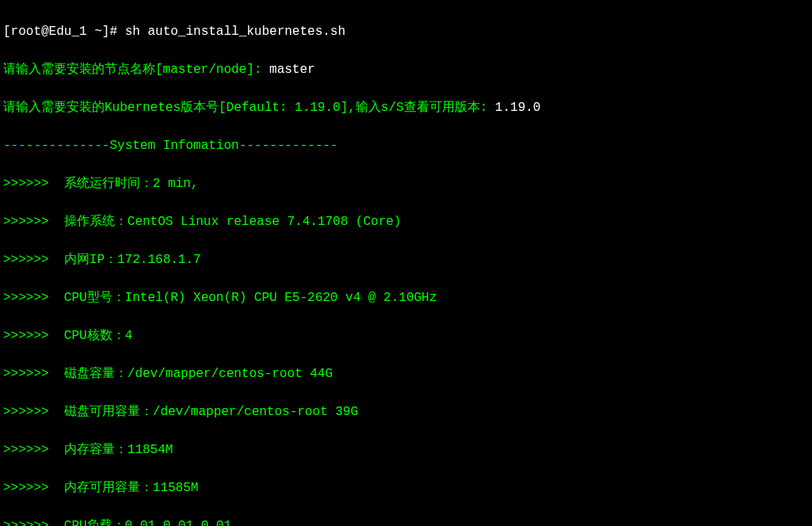 The width and height of the screenshot is (812, 526). Describe the element at coordinates (235, 32) in the screenshot. I see `shell-command: sh auto_install_kubernetes.sh` at that location.